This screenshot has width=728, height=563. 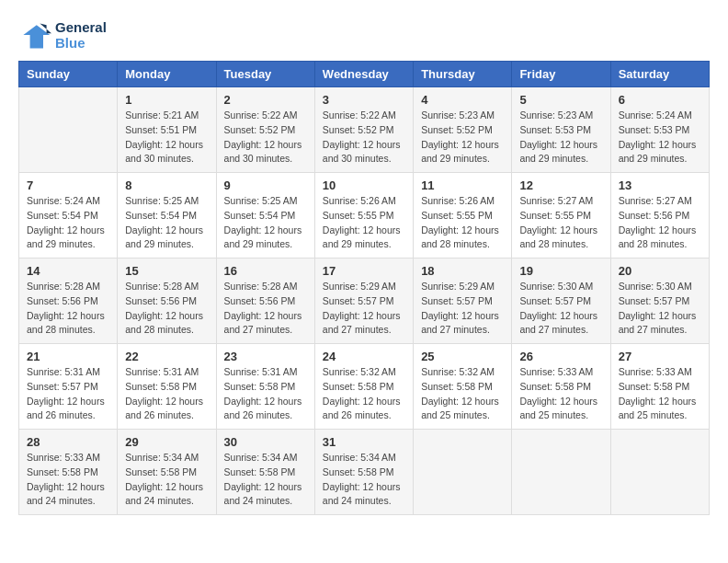 What do you see at coordinates (660, 131) in the screenshot?
I see `calendar-cell: 6Sunrise: 5:24 AM Sunset: 5:53 PM Daylig…` at bounding box center [660, 131].